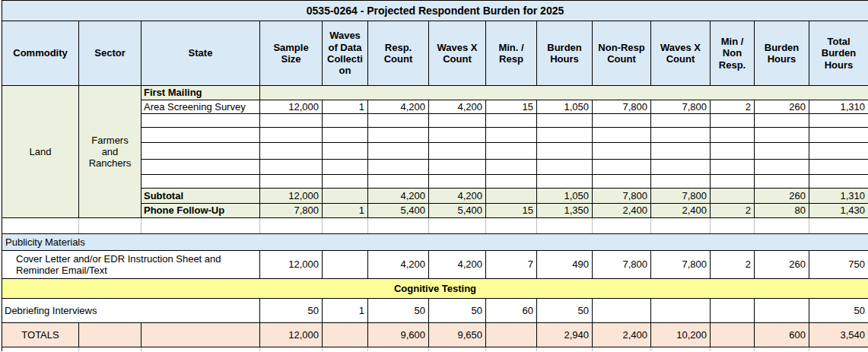 This screenshot has height=352, width=868. I want to click on value-cell: 600, so click(782, 335).